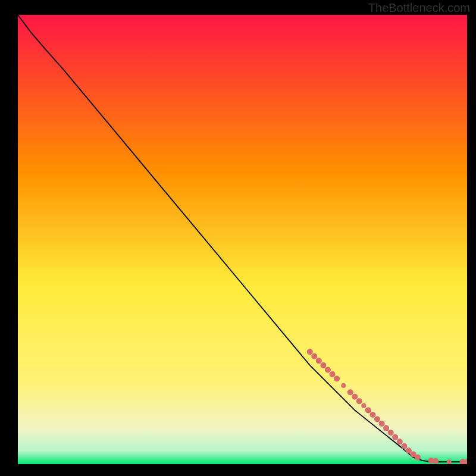 Image resolution: width=476 pixels, height=476 pixels. What do you see at coordinates (419, 8) in the screenshot?
I see `attribution-text: TheBottleneck.com` at bounding box center [419, 8].